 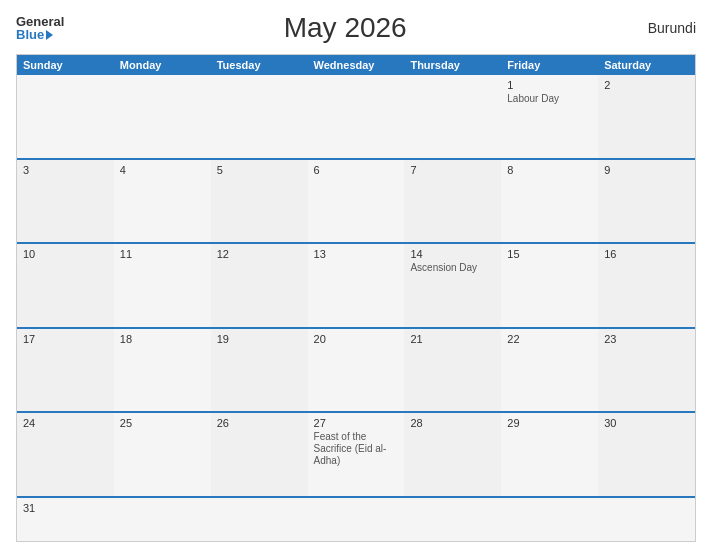 What do you see at coordinates (66, 65) in the screenshot?
I see `header-day-sunday: Sunday` at bounding box center [66, 65].